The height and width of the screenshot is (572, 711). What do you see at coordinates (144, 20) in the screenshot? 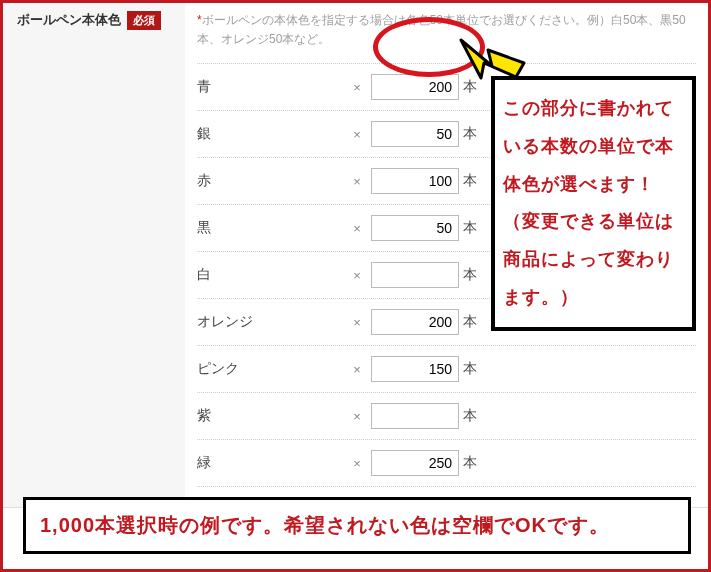
I see `required-badge: 必須` at bounding box center [144, 20].